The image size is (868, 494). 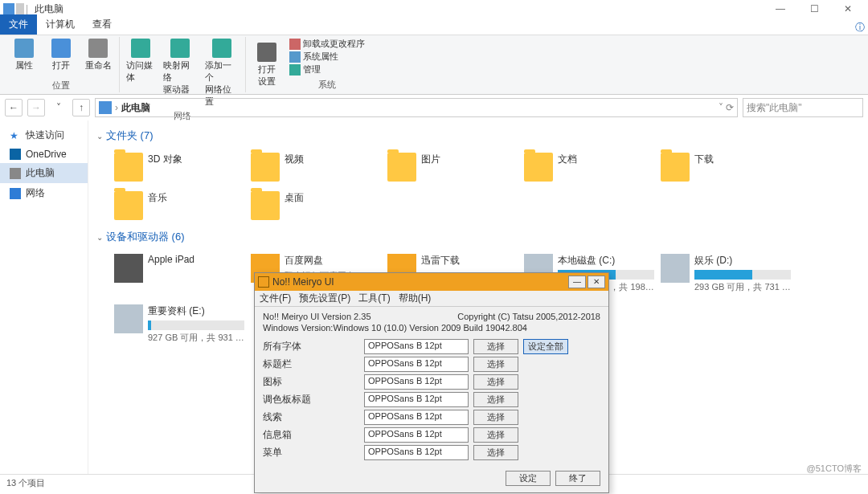 I want to click on watermark: @51CTO博客, so click(x=834, y=469).